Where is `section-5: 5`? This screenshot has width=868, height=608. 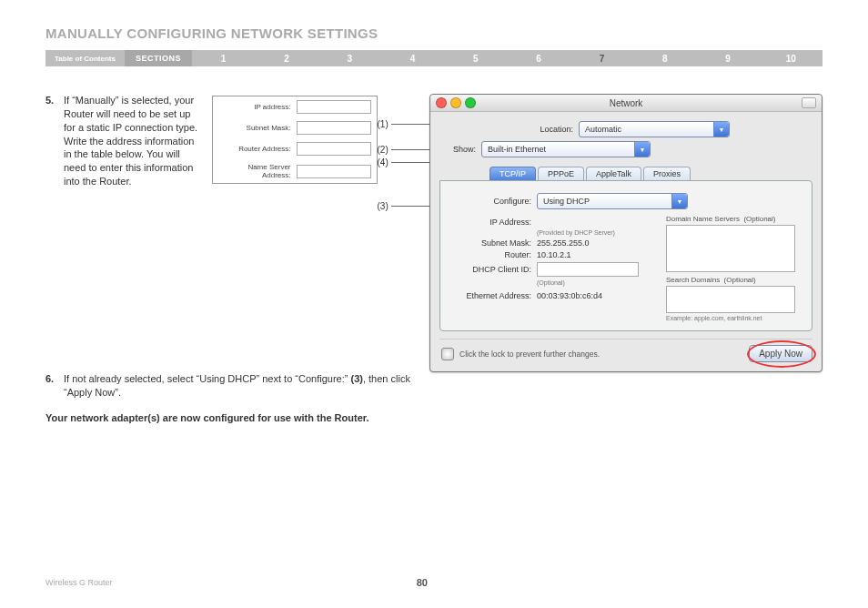 section-5: 5 is located at coordinates (475, 58).